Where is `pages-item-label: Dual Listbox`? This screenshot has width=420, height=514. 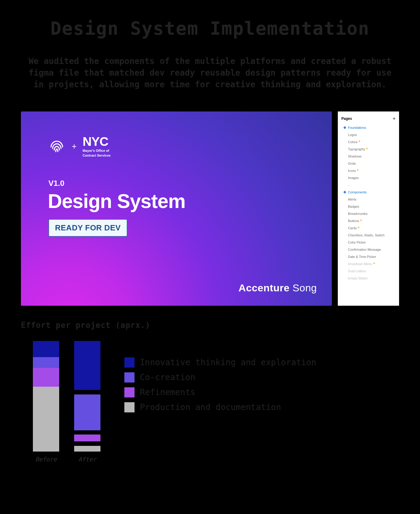 pages-item-label: Dual Listbox is located at coordinates (357, 271).